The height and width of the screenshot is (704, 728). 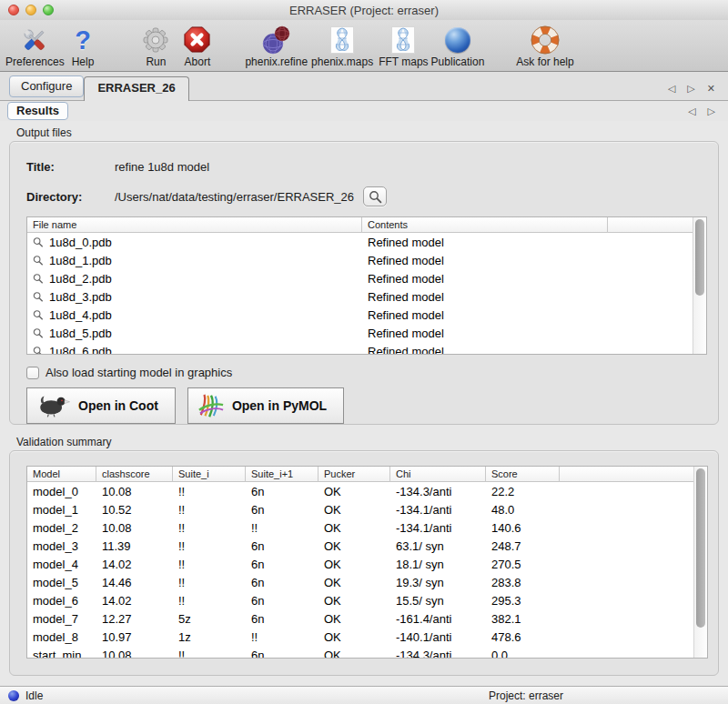 I want to click on close-window-button, so click(x=14, y=10).